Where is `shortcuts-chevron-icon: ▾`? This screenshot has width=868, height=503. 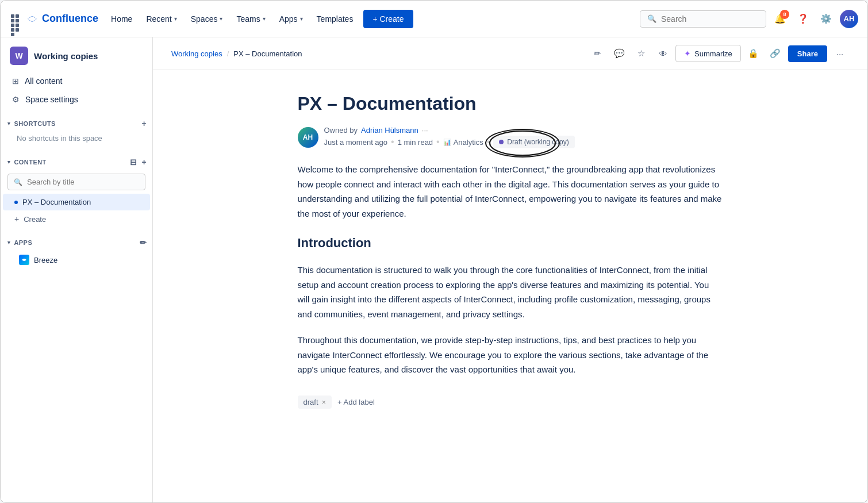 shortcuts-chevron-icon: ▾ is located at coordinates (9, 124).